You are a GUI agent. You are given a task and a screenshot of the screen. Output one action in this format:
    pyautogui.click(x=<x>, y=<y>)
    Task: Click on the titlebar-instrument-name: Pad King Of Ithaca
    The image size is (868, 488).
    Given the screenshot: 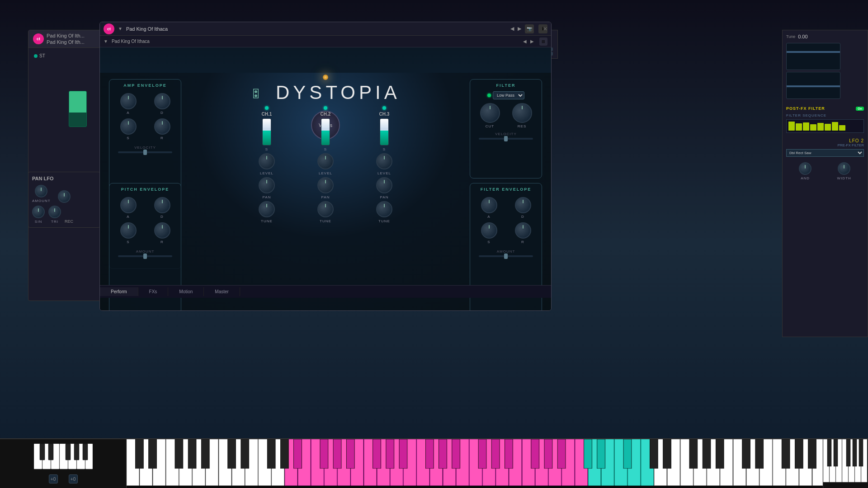 What is the action you would take?
    pyautogui.click(x=316, y=29)
    